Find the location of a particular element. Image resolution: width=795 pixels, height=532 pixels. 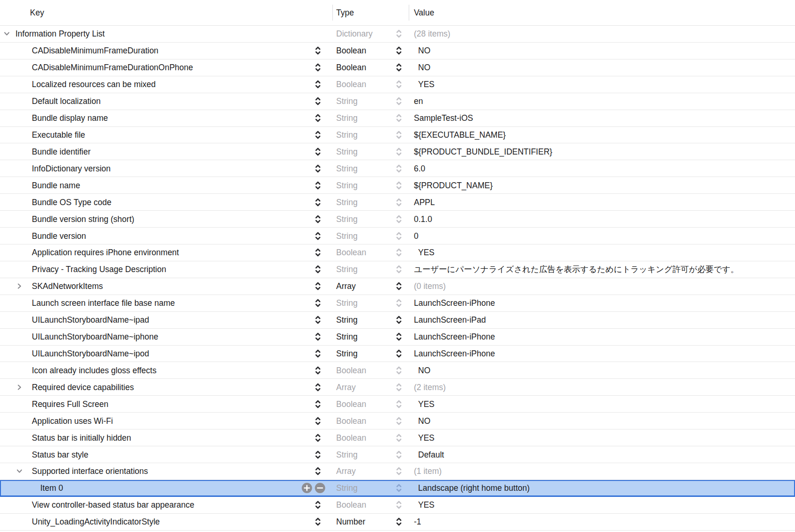

value-label: Landscape (right home button) is located at coordinates (474, 488).